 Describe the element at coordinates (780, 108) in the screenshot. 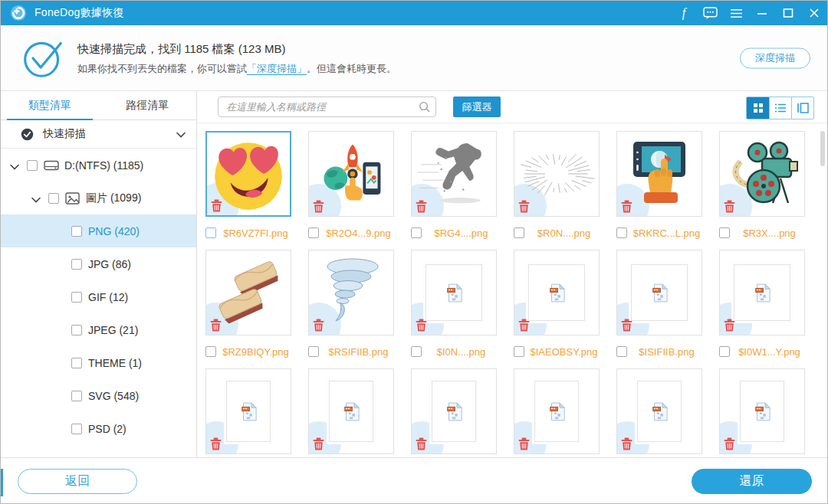

I see `list-view-icon` at that location.